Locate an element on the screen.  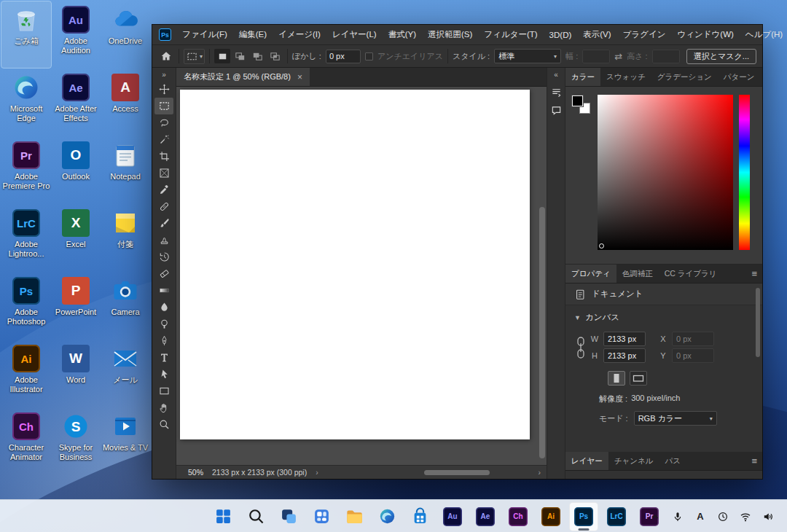
menu-select: 選択範囲(S) is located at coordinates (450, 35).